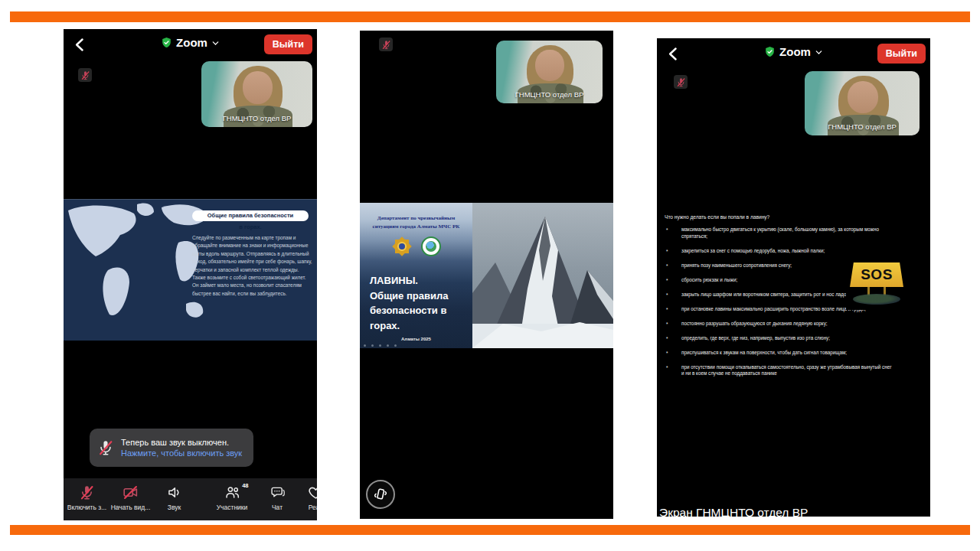 This screenshot has height=551, width=980. Describe the element at coordinates (250, 216) in the screenshot. I see `slide-title-pill: Общие правила безопасности` at that location.